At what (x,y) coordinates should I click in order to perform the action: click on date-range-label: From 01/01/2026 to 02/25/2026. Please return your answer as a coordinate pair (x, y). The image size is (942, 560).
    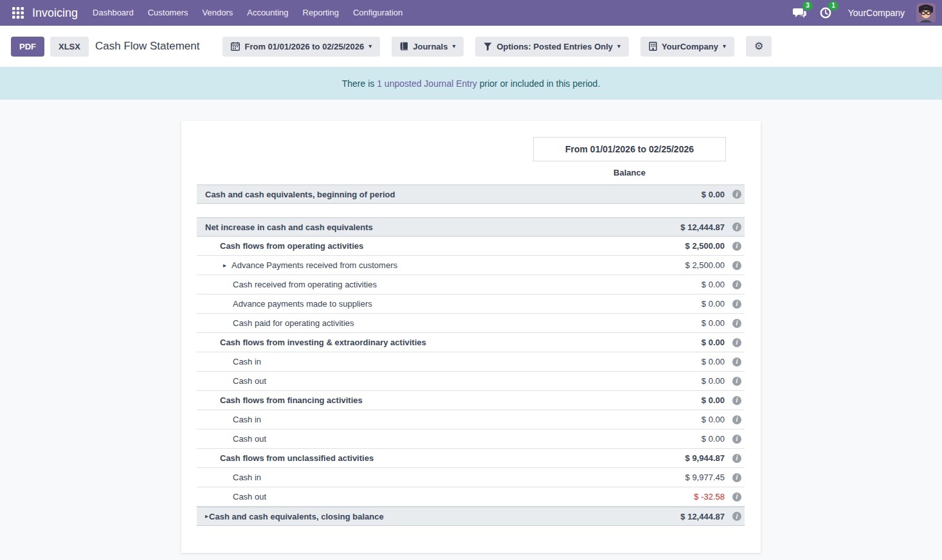
    Looking at the image, I should click on (304, 46).